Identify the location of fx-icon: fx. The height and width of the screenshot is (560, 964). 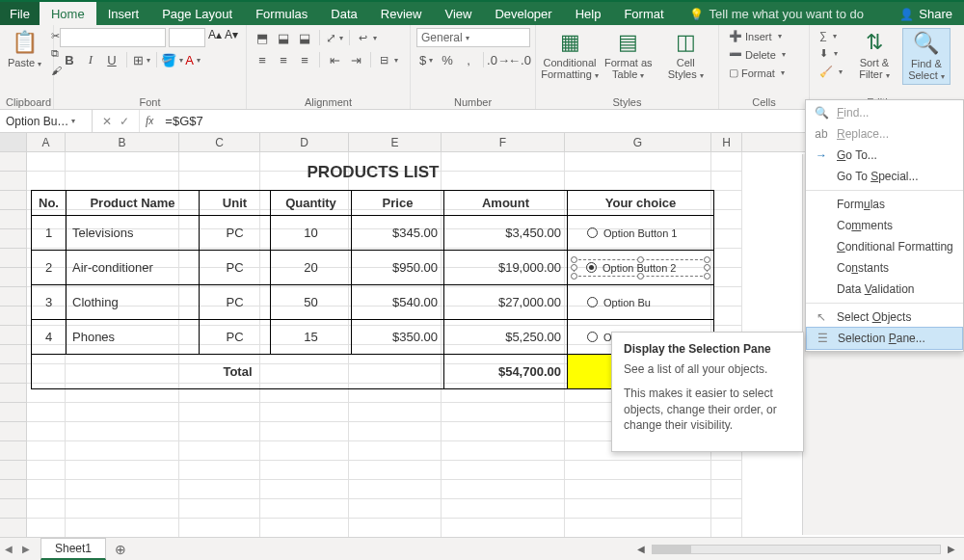
(149, 121).